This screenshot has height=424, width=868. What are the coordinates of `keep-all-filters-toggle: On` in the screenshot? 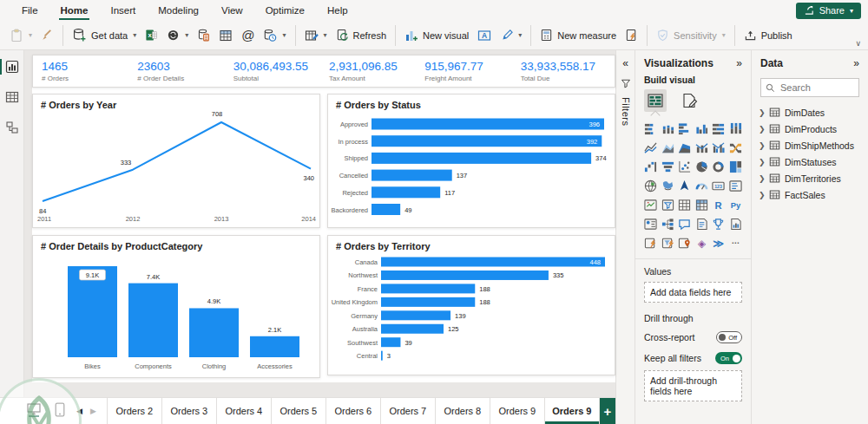 It's located at (729, 358).